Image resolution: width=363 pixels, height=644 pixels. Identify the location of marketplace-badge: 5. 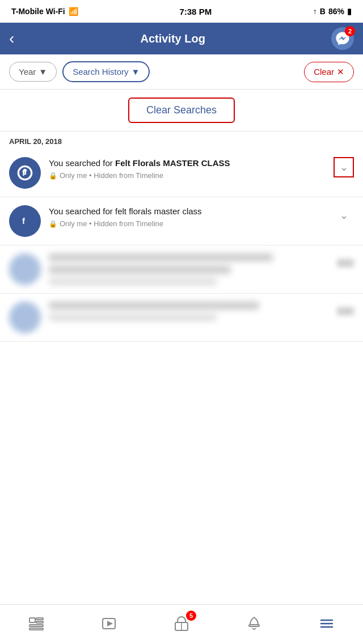
(191, 616).